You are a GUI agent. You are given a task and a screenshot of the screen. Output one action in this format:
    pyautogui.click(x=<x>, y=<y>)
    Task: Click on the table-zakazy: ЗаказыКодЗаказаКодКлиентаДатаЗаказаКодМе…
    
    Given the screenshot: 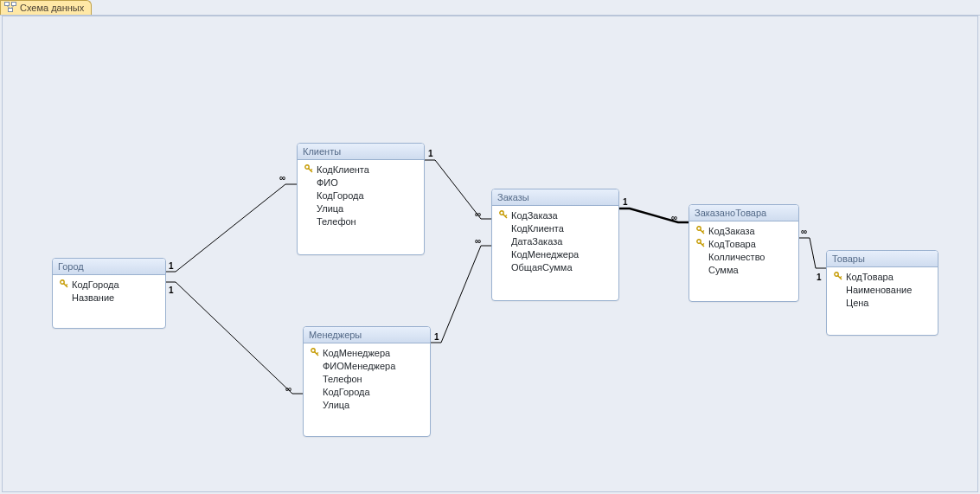 What is the action you would take?
    pyautogui.click(x=555, y=245)
    